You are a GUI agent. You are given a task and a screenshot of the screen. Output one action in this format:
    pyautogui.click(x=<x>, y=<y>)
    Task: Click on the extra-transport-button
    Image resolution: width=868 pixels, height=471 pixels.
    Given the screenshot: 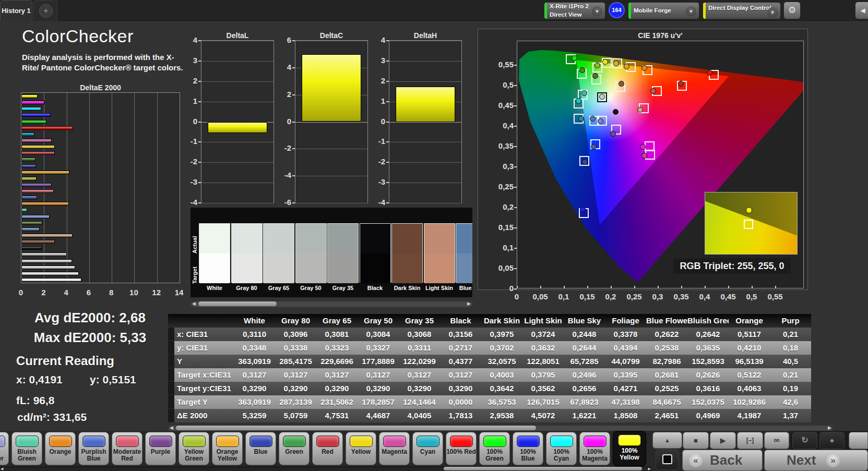 What is the action you would take?
    pyautogui.click(x=858, y=440)
    